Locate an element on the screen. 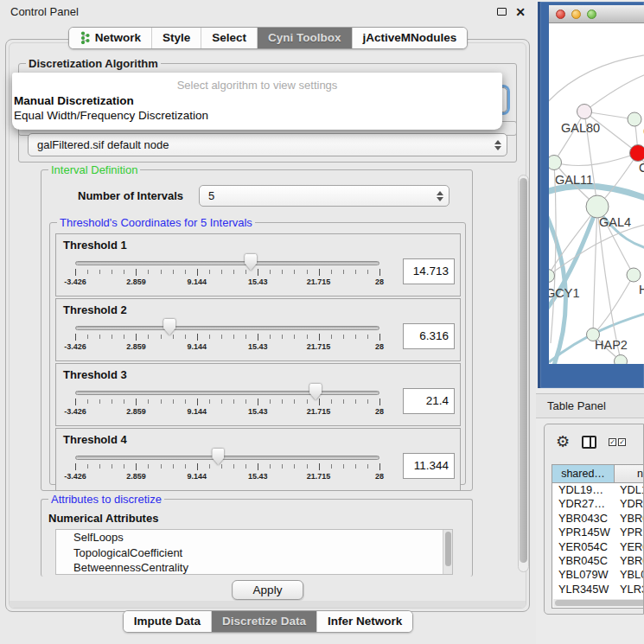 This screenshot has width=644, height=644. node-label-gcy1: GCY1 is located at coordinates (564, 293).